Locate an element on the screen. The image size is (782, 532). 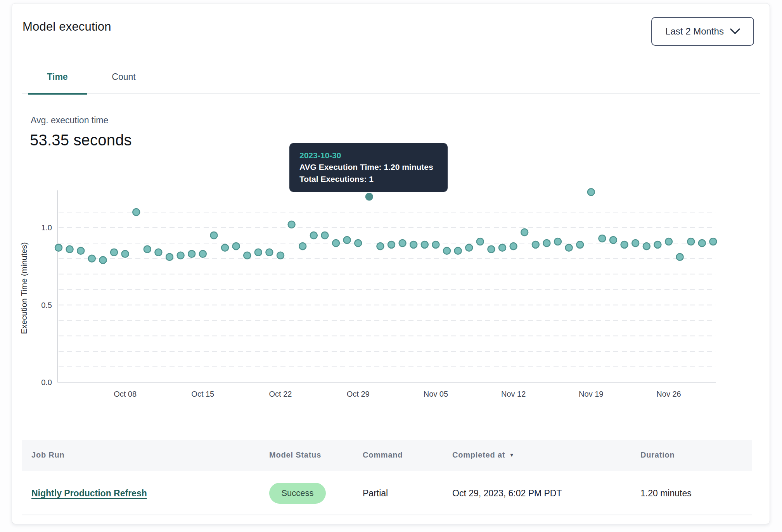
y-axis-title: Execution Time (minutes) is located at coordinates (24, 288).